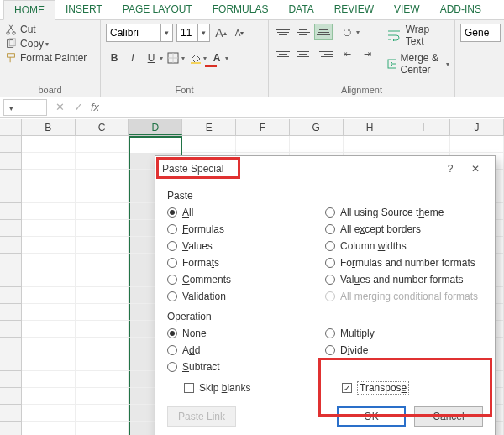 The image size is (504, 435). Describe the element at coordinates (246, 367) in the screenshot. I see `operation-option-2: Subtract` at that location.